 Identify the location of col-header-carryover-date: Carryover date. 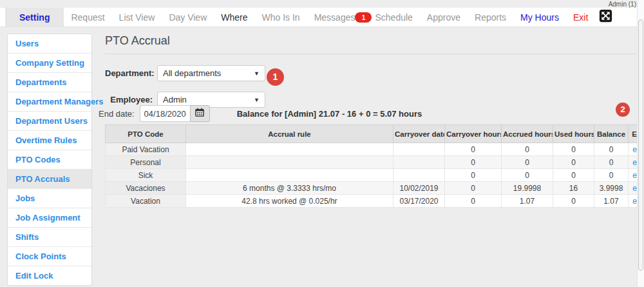
(419, 134).